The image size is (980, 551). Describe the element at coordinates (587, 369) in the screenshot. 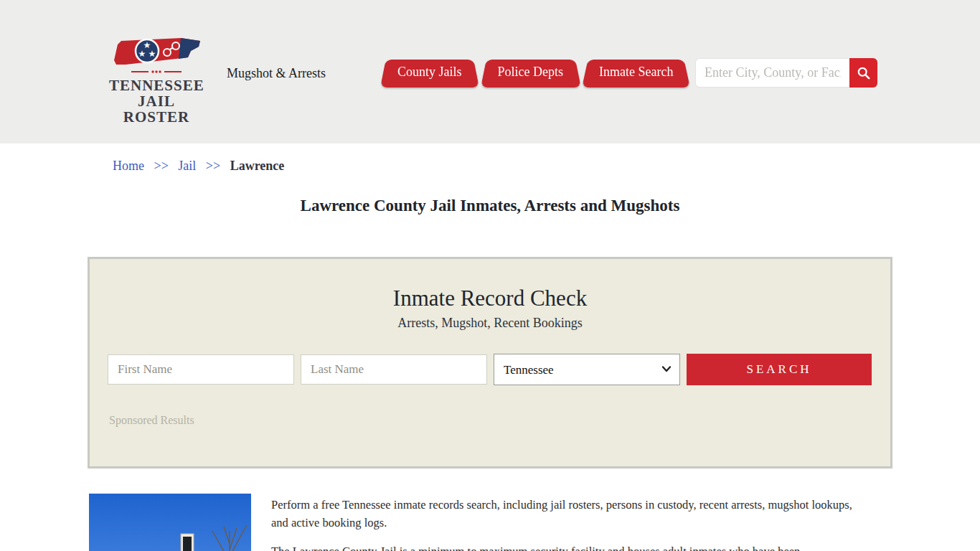

I see `state-select-wrap: Tennessee` at that location.